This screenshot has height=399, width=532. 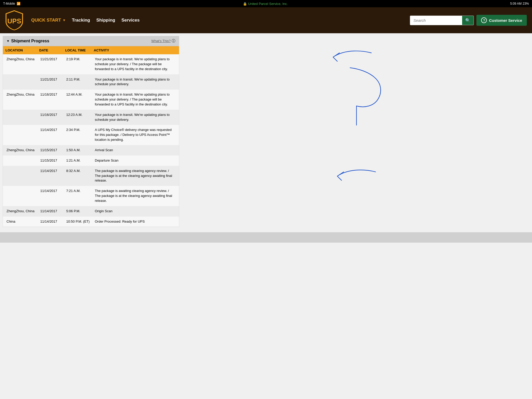 I want to click on services-label: Services, so click(x=130, y=20).